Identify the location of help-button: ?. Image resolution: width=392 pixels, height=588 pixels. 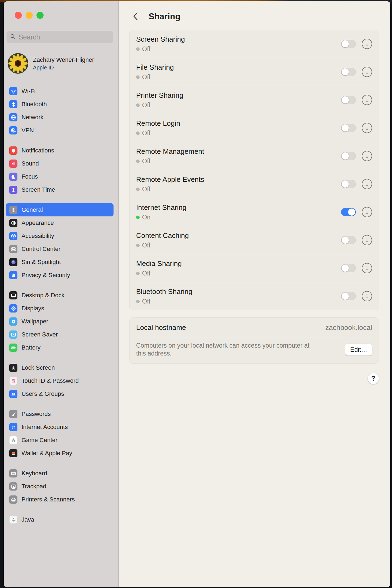
(373, 378).